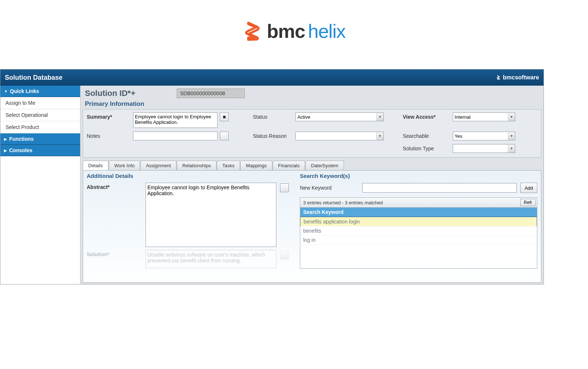 The width and height of the screenshot is (588, 369). What do you see at coordinates (294, 31) in the screenshot?
I see `logo: bmc helix` at bounding box center [294, 31].